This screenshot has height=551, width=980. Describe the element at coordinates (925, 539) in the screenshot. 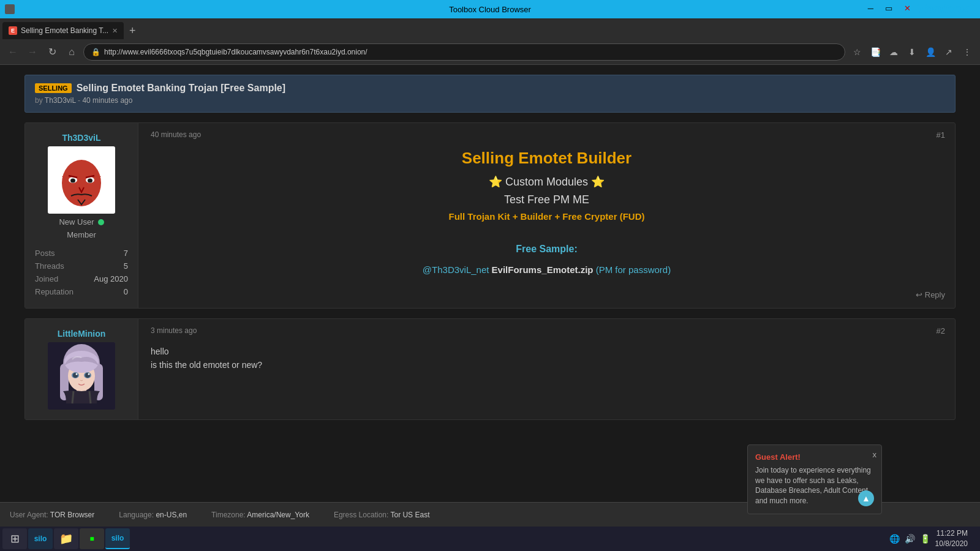

I see `battery-icon: 🔋` at that location.